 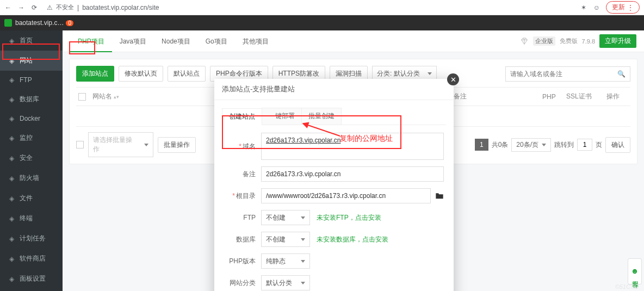 I want to click on select-all-checkbox, so click(x=82, y=97).